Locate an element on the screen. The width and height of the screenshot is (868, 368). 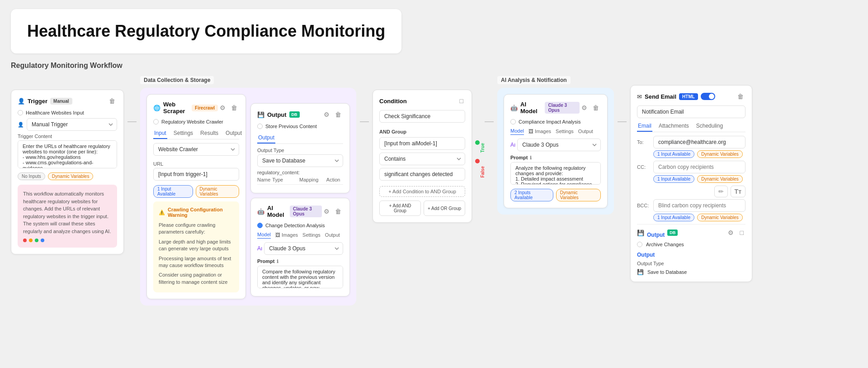
archive-radio is located at coordinates (640, 244).